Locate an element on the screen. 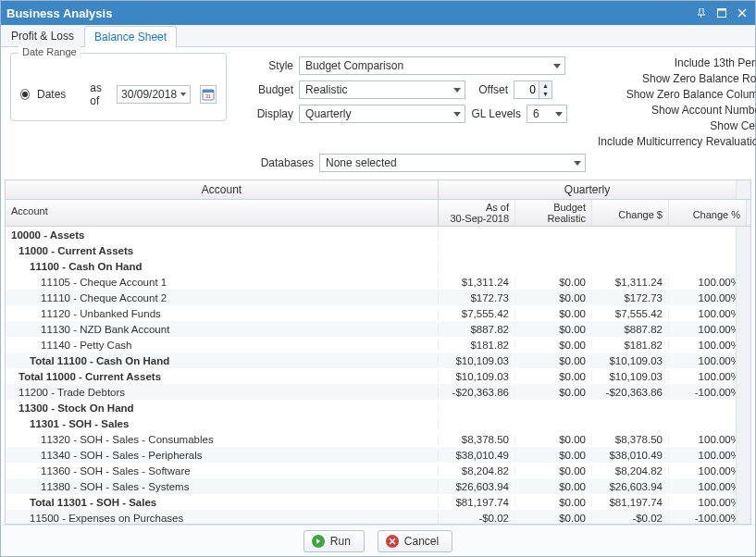 This screenshot has width=756, height=557. account-cell: 10000 - Assets is located at coordinates (222, 235).